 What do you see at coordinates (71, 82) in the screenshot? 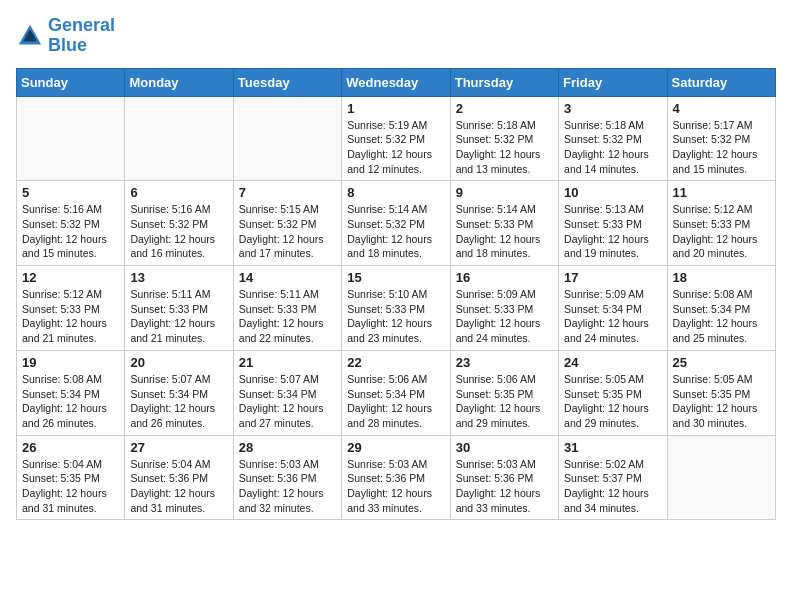
I see `weekday-header: Sunday` at bounding box center [71, 82].